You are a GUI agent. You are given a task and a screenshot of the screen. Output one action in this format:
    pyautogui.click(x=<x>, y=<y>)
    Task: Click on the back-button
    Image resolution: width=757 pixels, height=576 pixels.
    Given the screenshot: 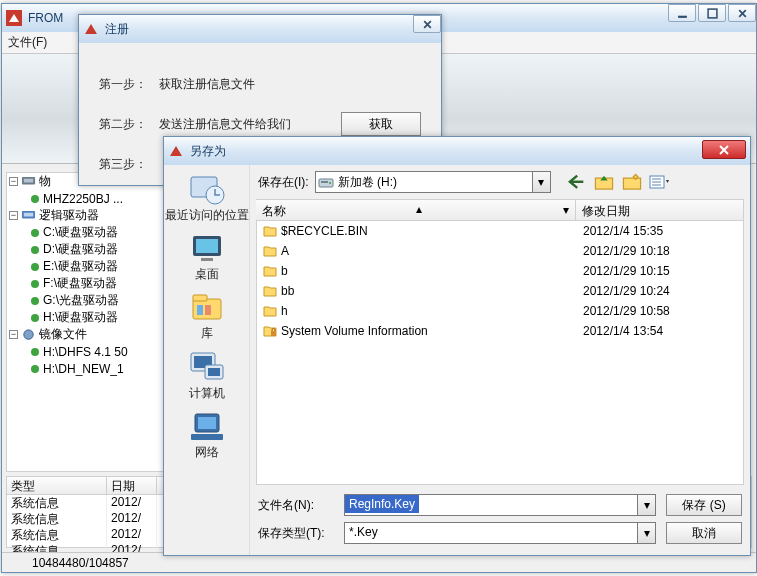 What is the action you would take?
    pyautogui.click(x=576, y=182)
    